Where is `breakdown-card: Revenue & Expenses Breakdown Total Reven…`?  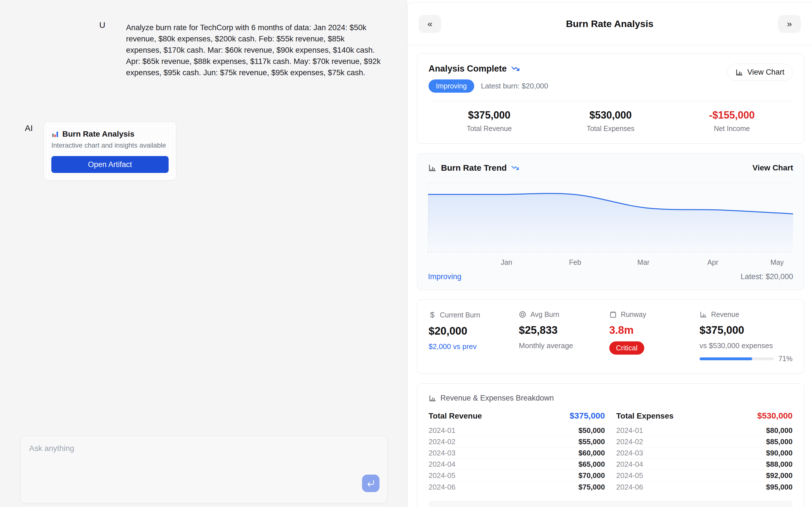 breakdown-card: Revenue & Expenses Breakdown Total Reven… is located at coordinates (611, 445).